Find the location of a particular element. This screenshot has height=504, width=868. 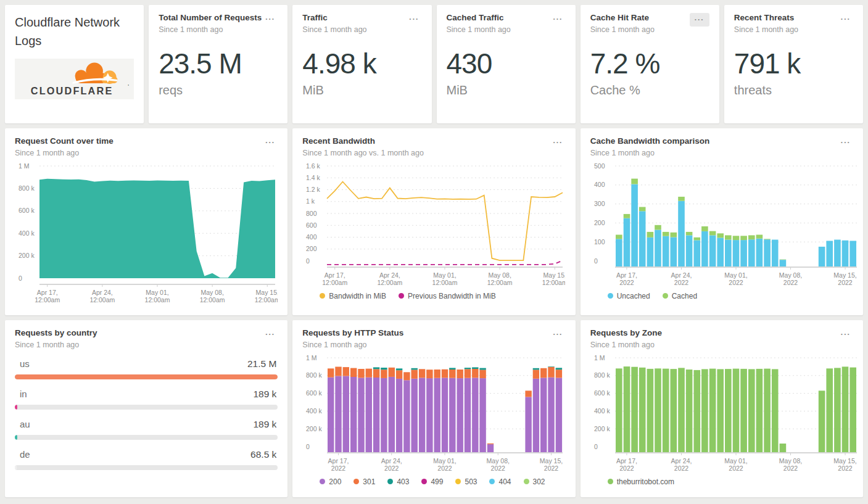

legend-item: theburritobot.com is located at coordinates (641, 482).